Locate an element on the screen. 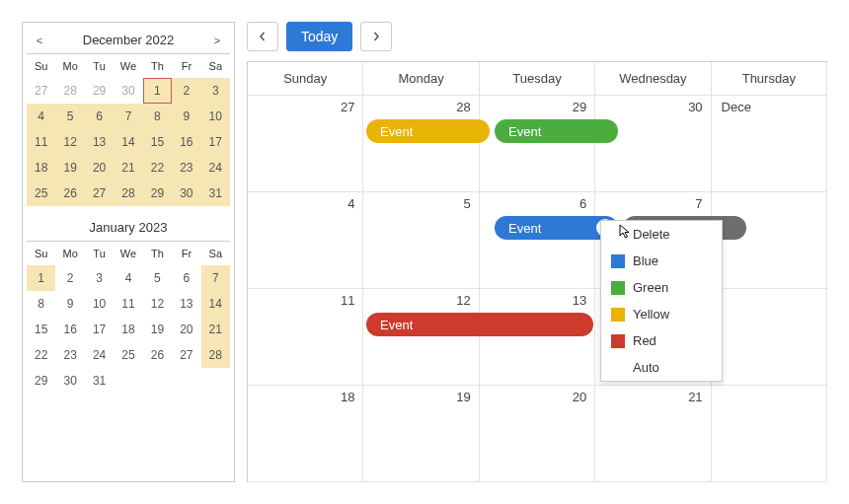 The width and height of the screenshot is (849, 504). day-cell: 5 is located at coordinates (421, 241).